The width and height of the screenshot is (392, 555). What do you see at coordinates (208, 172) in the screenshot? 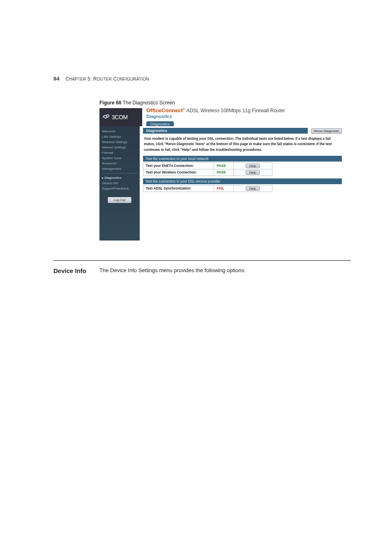
I see `table-row: Test your Wireless Connection: PASS Help` at bounding box center [208, 172].